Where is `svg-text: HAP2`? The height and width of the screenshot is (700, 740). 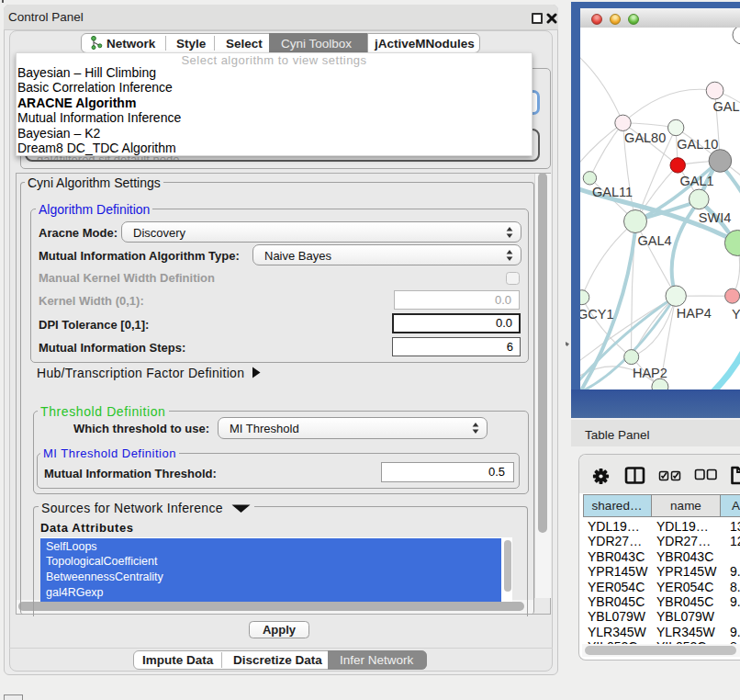
svg-text: HAP2 is located at coordinates (650, 373).